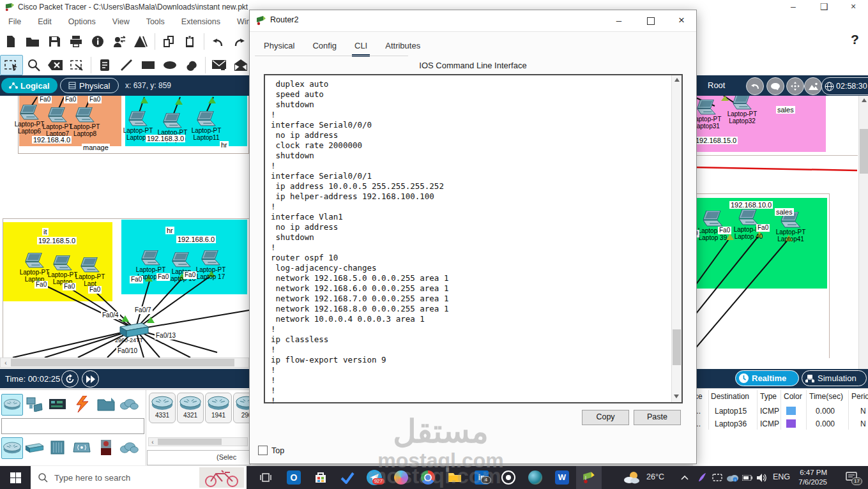 The height and width of the screenshot is (489, 868). Describe the element at coordinates (702, 478) in the screenshot. I see `tray-pen` at that location.